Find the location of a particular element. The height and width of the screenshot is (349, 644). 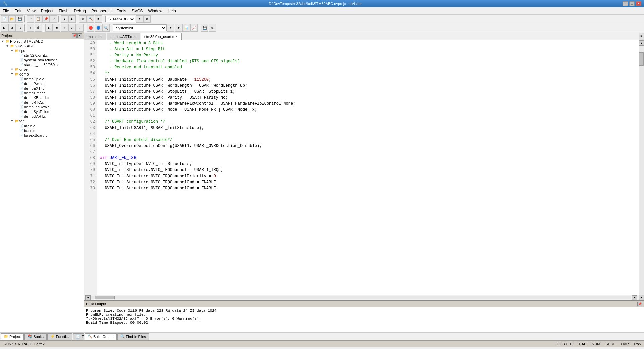

paste-button: 📌 is located at coordinates (46, 19).